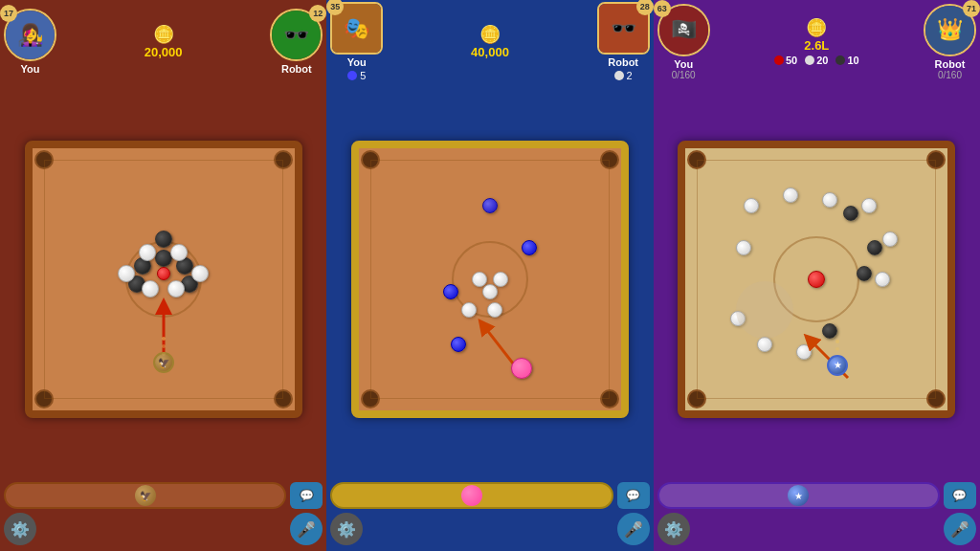  Describe the element at coordinates (875, 248) in the screenshot. I see `bp2` at that location.